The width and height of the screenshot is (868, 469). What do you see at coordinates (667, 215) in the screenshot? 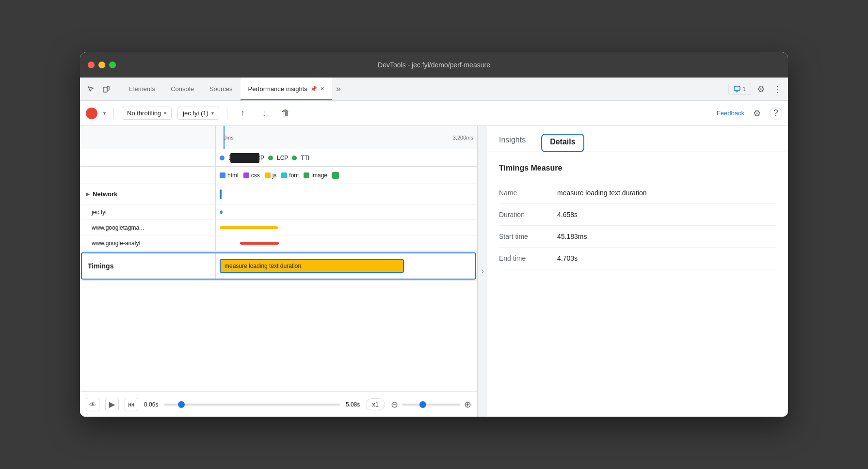
I see `field-value-duration: 4.658s` at bounding box center [667, 215].